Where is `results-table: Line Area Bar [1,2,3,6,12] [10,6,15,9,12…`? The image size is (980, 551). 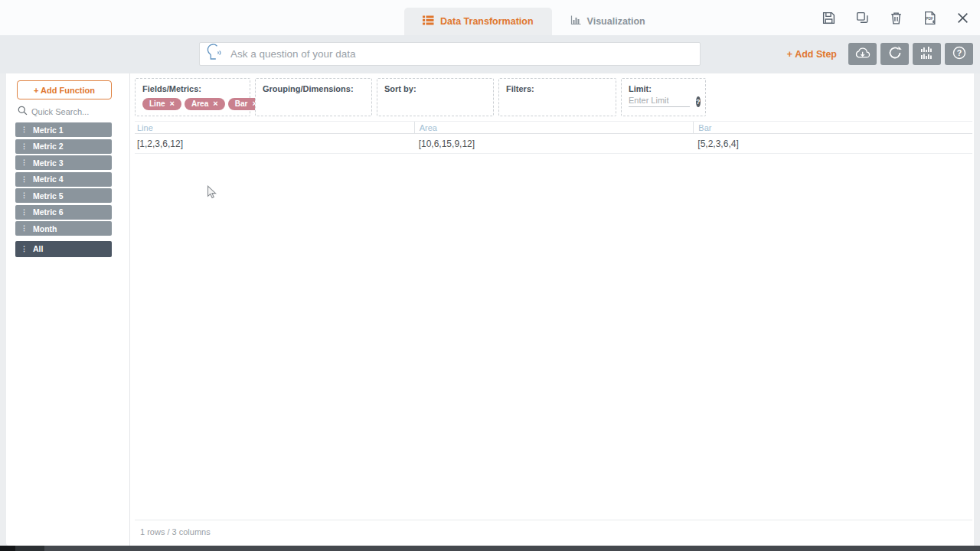 results-table: Line Area Bar [1,2,3,6,12] [10,6,15,9,12… is located at coordinates (554, 138).